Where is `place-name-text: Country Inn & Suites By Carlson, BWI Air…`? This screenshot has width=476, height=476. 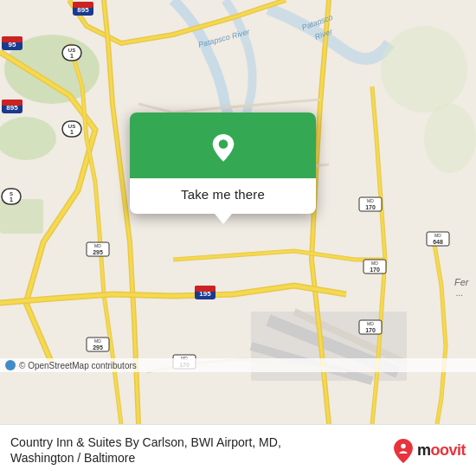
place-name-text: Country Inn & Suites By Carlson, BWI Air… is located at coordinates (145, 442).